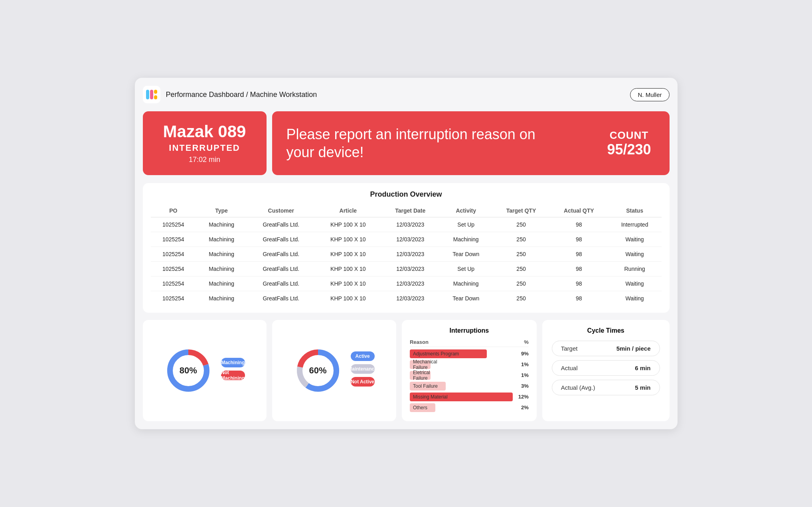  I want to click on donut2-wrapper: 60%, so click(318, 371).